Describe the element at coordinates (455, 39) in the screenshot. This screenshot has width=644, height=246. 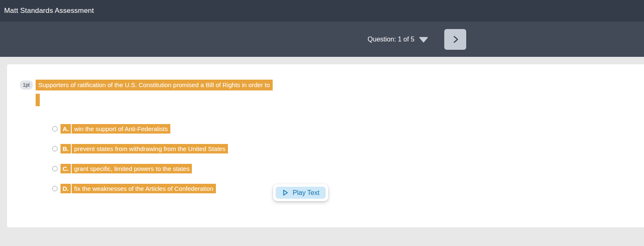
I see `next-question-button` at that location.